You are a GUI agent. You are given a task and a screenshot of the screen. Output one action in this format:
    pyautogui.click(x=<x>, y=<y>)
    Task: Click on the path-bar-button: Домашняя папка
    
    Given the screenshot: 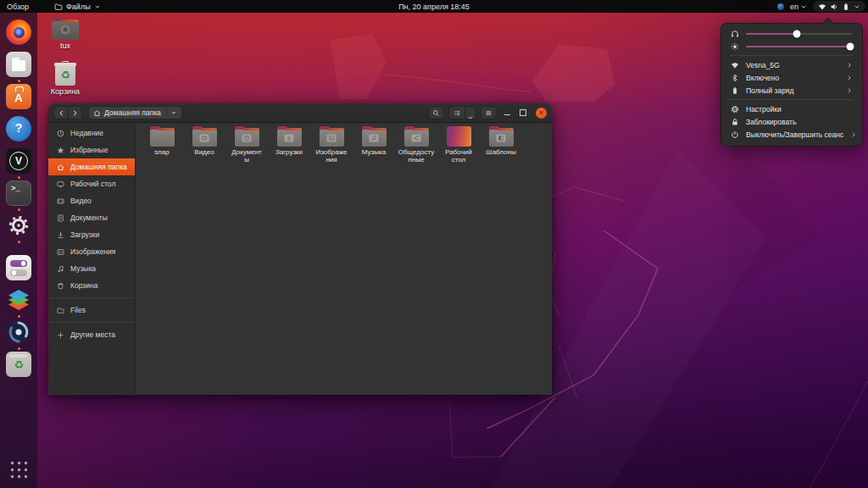 What is the action you would take?
    pyautogui.click(x=136, y=113)
    